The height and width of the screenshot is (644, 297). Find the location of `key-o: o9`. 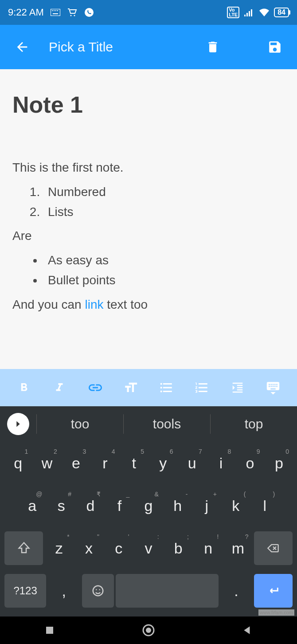

key-o: o9 is located at coordinates (250, 463).